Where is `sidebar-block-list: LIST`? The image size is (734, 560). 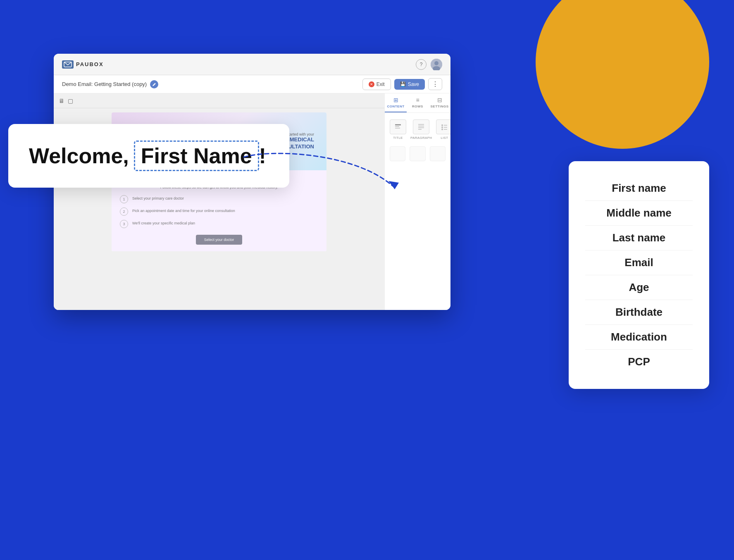 sidebar-block-list: LIST is located at coordinates (443, 130).